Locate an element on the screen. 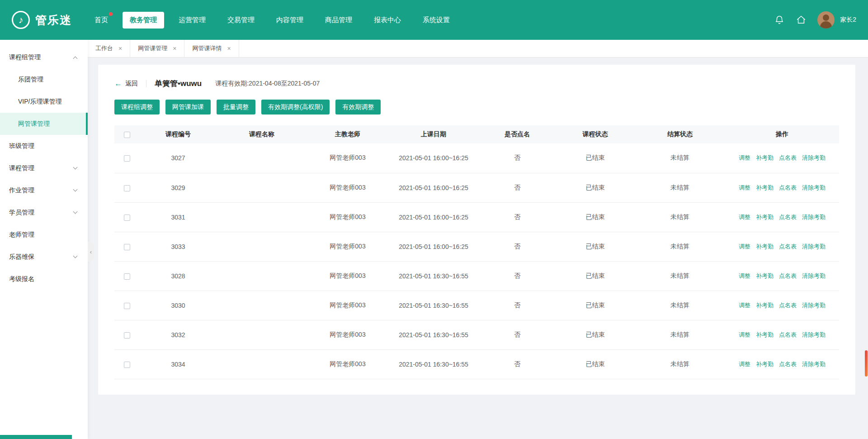 The height and width of the screenshot is (439, 868). course-group-adjust-button: 课程组调整 is located at coordinates (137, 107).